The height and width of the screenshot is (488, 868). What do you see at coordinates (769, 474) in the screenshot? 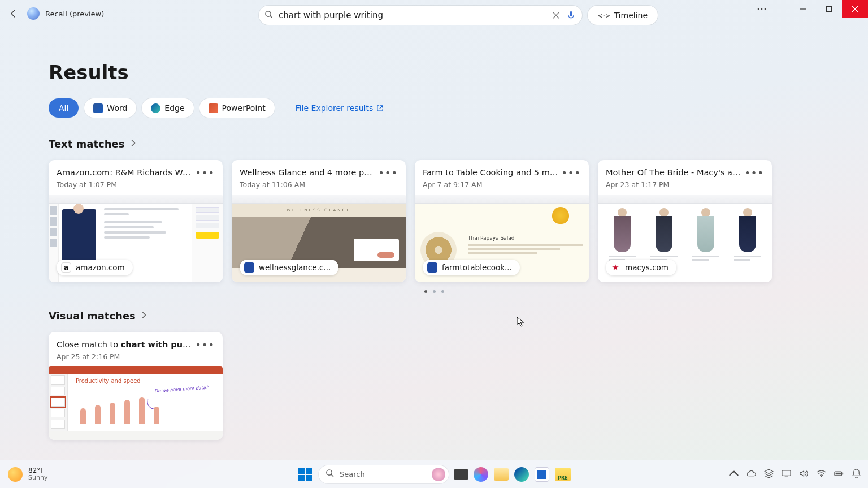
I see `tray-icon` at bounding box center [769, 474].